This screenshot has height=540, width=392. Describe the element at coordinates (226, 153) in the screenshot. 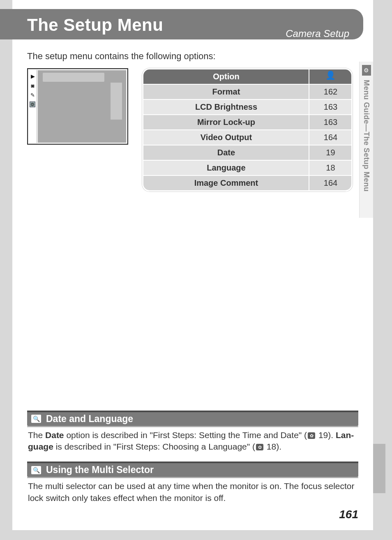

I see `option-label: Date` at that location.